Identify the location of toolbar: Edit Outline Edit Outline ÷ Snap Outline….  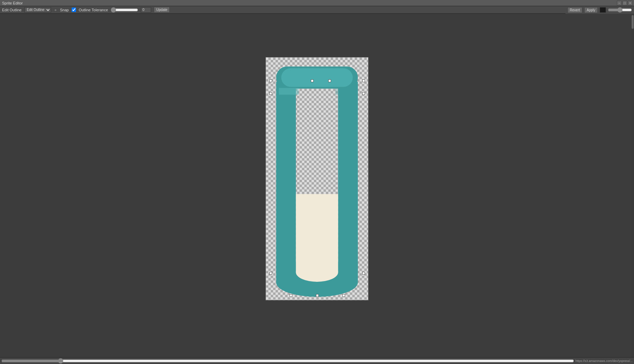
(317, 10).